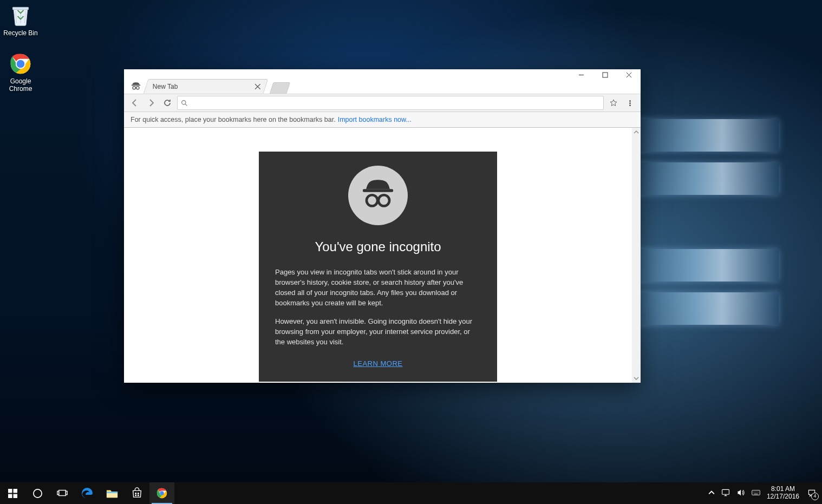 This screenshot has width=822, height=504. Describe the element at coordinates (605, 75) in the screenshot. I see `window-maximize-button` at that location.